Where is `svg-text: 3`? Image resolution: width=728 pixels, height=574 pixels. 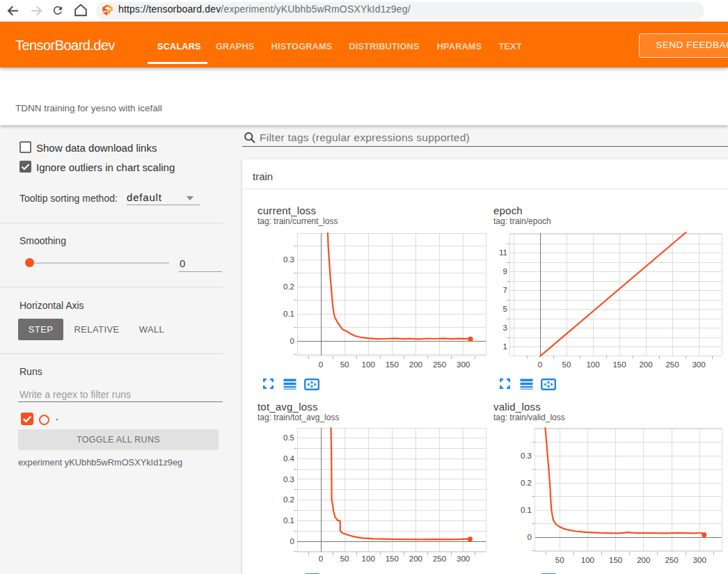
svg-text: 3 is located at coordinates (505, 328).